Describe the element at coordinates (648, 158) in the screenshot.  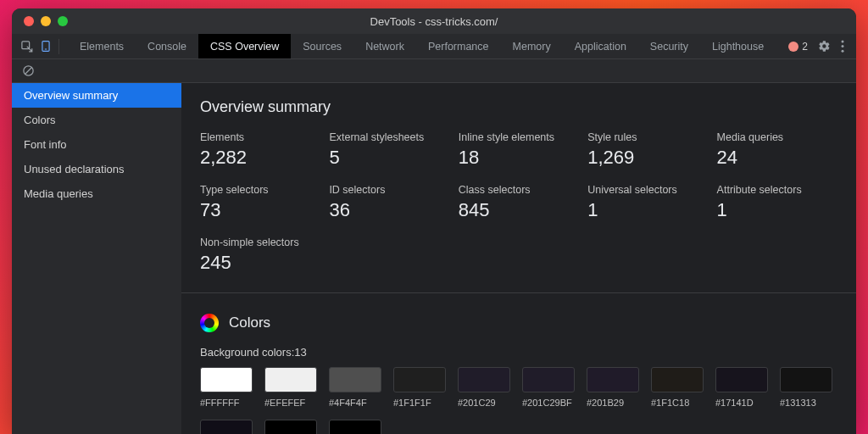
I see `stat-value: 1,269` at that location.